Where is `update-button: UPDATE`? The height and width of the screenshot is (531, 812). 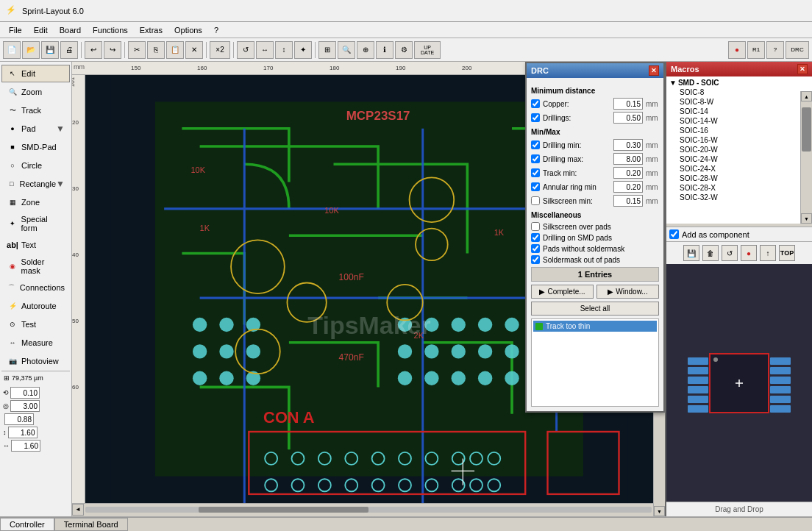 update-button: UPDATE is located at coordinates (427, 50).